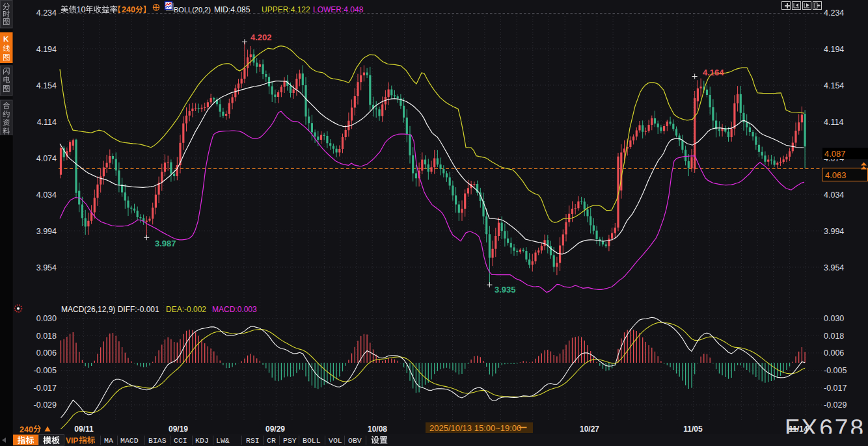 Image resolution: width=868 pixels, height=446 pixels. Describe the element at coordinates (234, 309) in the screenshot. I see `svg-text: MACD:0.003` at that location.